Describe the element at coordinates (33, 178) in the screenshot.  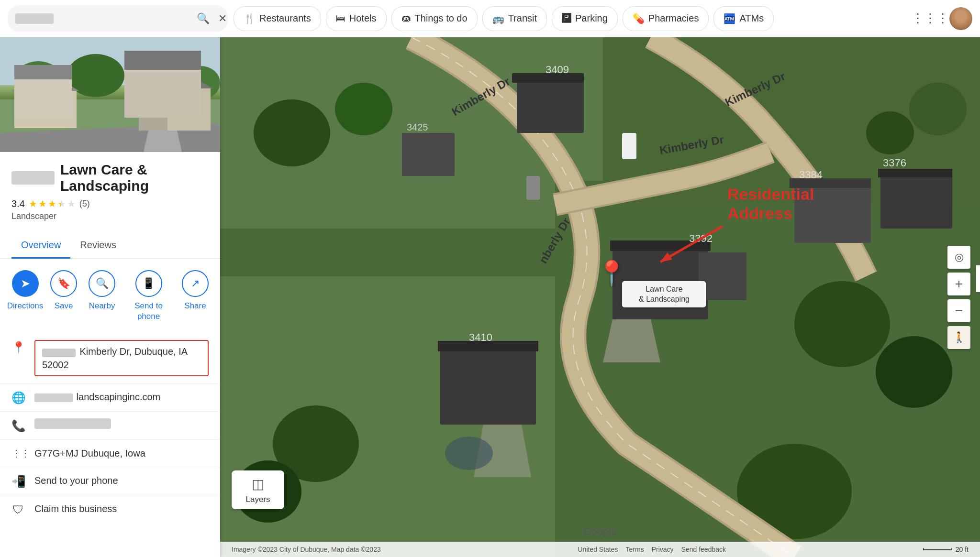
I see `blurred-business-prefix` at that location.